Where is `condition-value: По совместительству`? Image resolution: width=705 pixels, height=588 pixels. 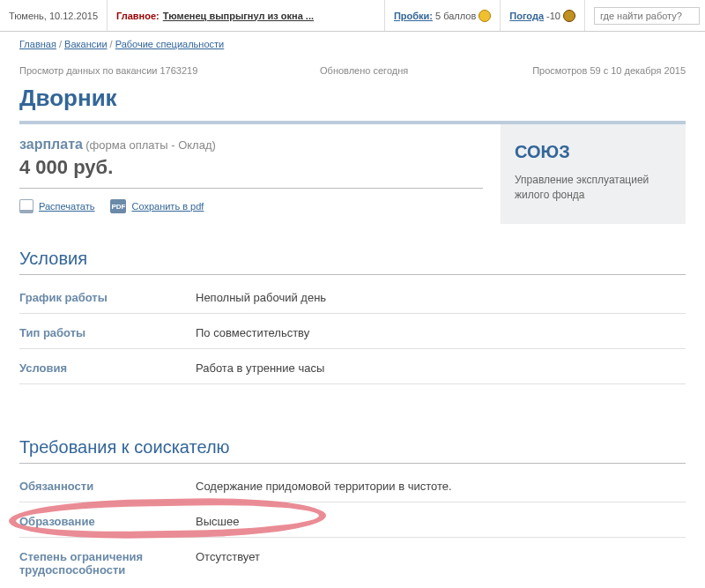 condition-value: По совместительству is located at coordinates (252, 333).